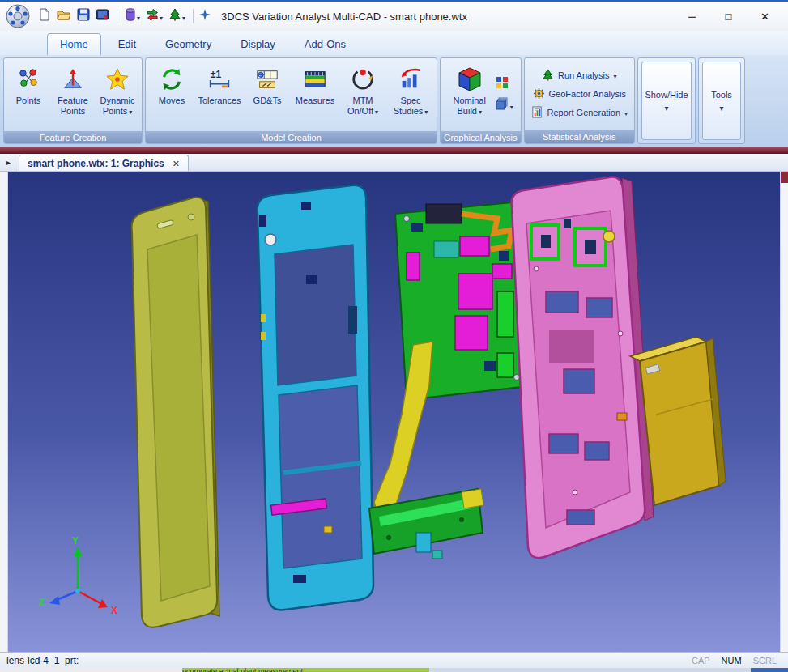  What do you see at coordinates (102, 16) in the screenshot?
I see `capture-view-button` at bounding box center [102, 16].